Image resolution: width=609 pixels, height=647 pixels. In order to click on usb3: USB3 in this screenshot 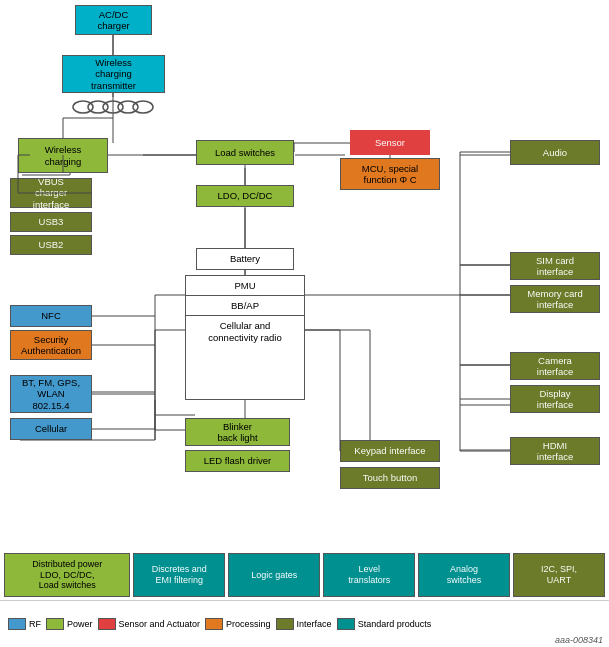, I will do `click(51, 222)`.